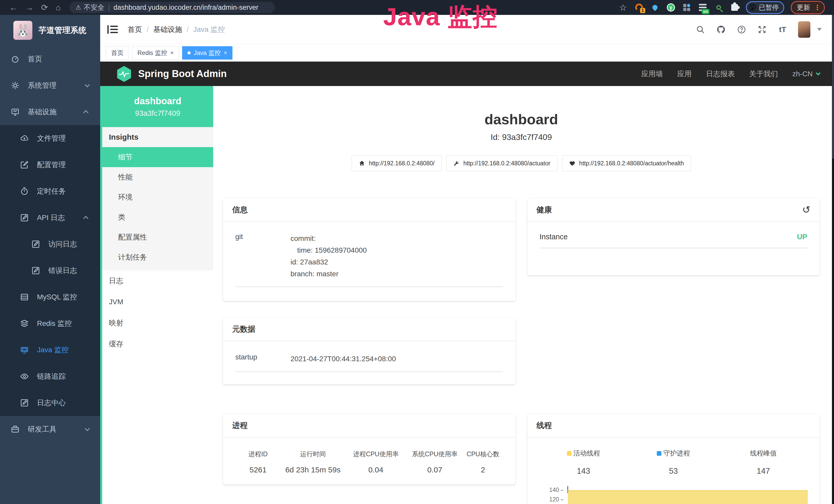  Describe the element at coordinates (765, 7) in the screenshot. I see `profile-paused-badge: 😲 已暂停` at that location.